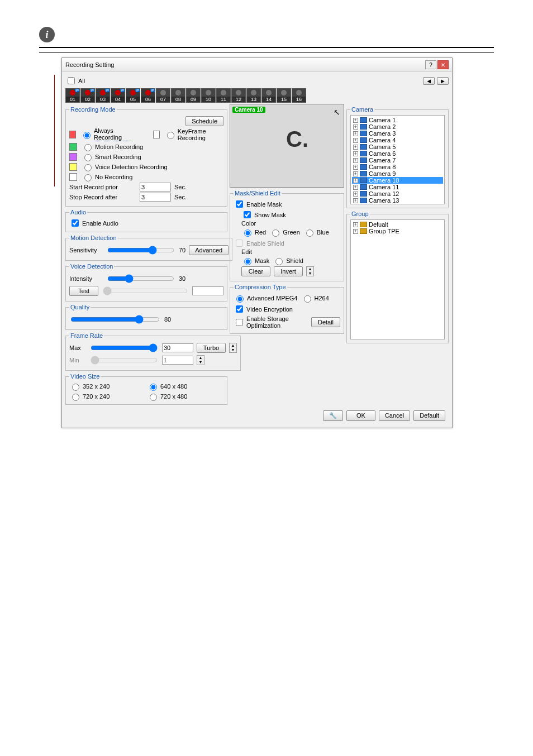 The height and width of the screenshot is (756, 533). I want to click on edit-mode-shield: Shield, so click(288, 261).